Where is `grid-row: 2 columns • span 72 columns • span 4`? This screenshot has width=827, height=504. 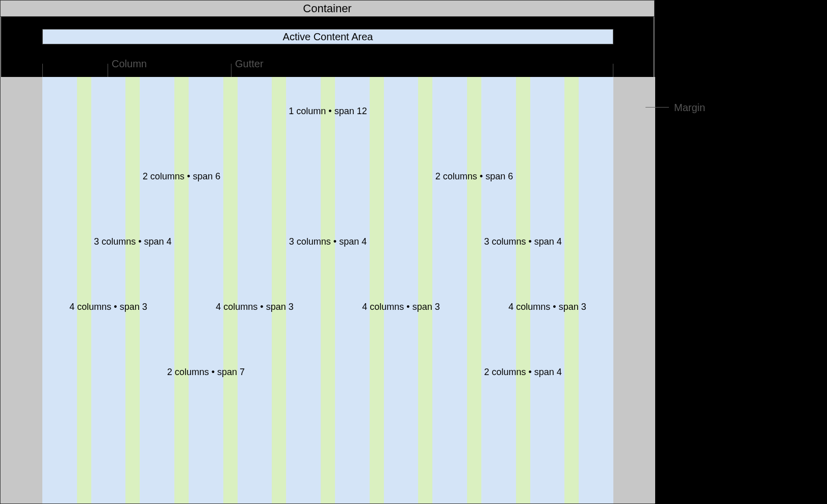 grid-row: 2 columns • span 72 columns • span 4 is located at coordinates (328, 370).